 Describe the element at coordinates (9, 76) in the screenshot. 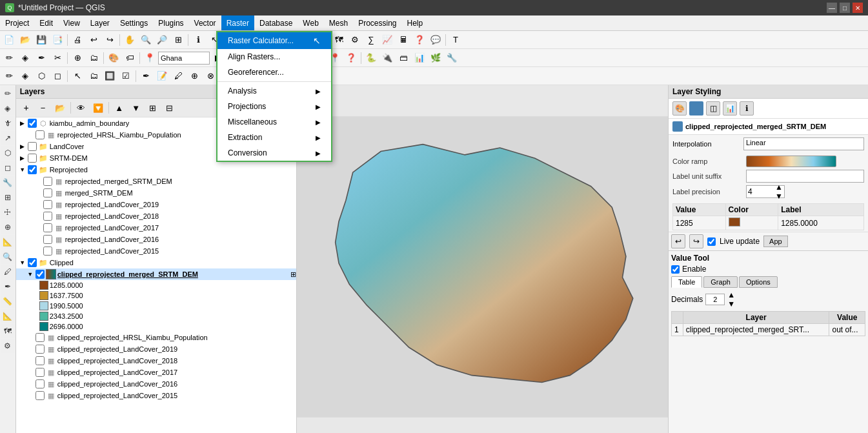

I see `advanced-digitize-button: ✏` at that location.